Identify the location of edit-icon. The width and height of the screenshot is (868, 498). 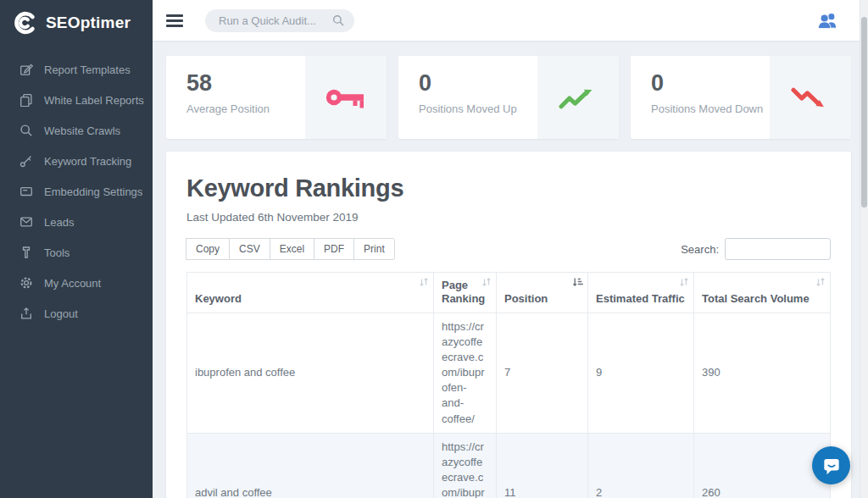
(26, 69).